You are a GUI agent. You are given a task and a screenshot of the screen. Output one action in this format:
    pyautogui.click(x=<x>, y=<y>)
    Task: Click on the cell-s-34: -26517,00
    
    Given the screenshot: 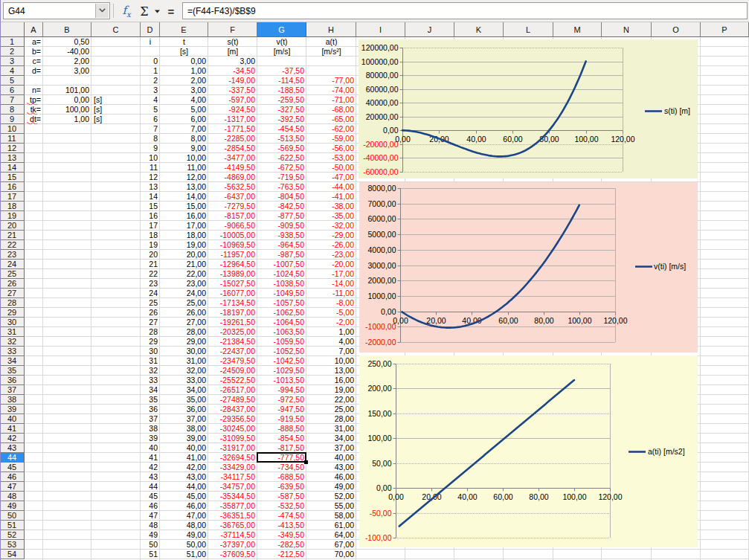 What is the action you would take?
    pyautogui.click(x=233, y=390)
    